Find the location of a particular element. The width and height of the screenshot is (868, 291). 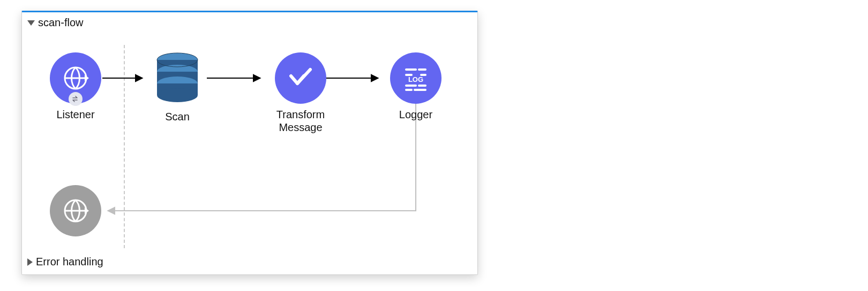

source-divider is located at coordinates (124, 147).